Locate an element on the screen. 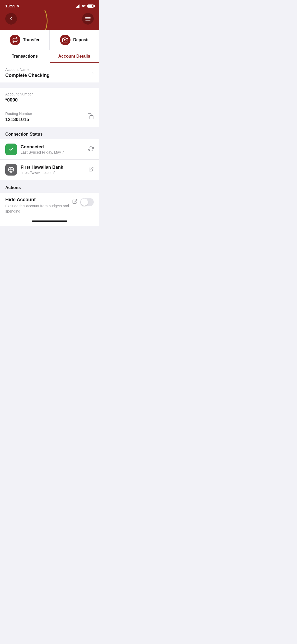 The image size is (297, 644). connected-title: Connected is located at coordinates (52, 147).